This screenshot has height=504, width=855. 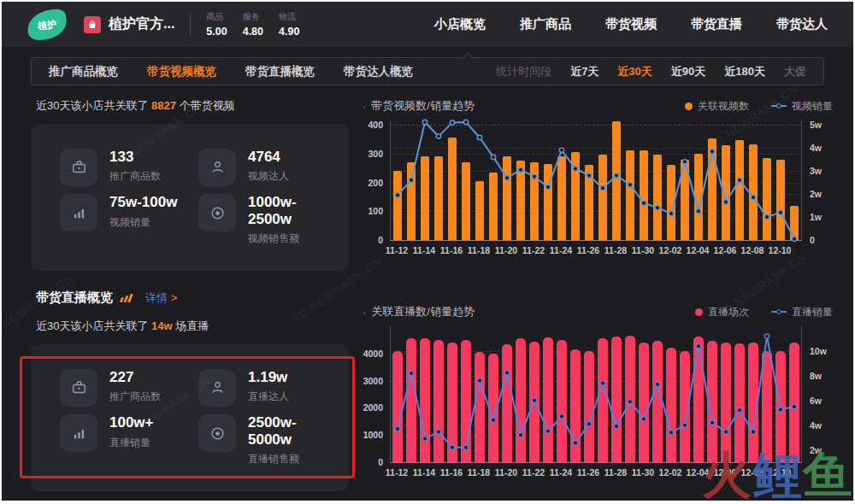 I want to click on legend-item: 视频销量, so click(x=802, y=106).